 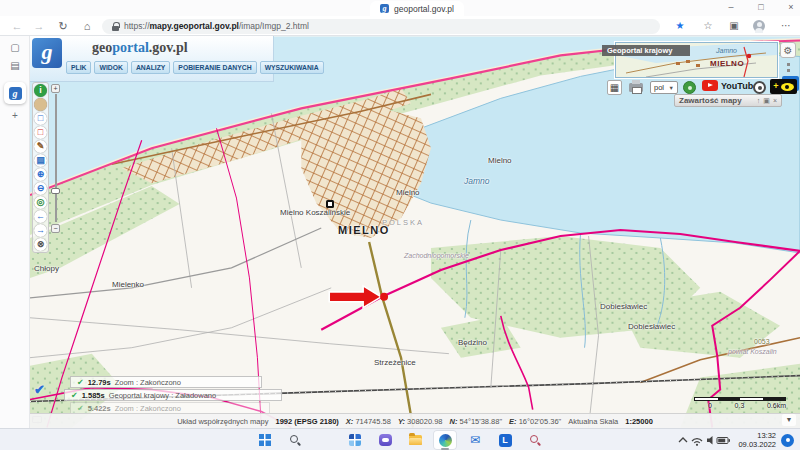 I want to click on back-button: ←, so click(x=17, y=26).